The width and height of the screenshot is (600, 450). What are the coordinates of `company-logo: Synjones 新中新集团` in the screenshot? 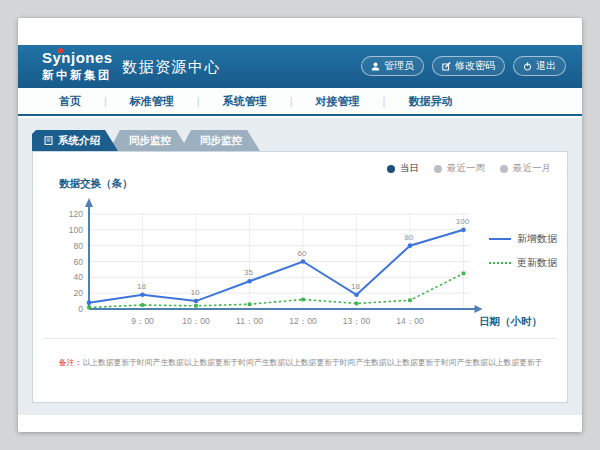 It's located at (78, 66).